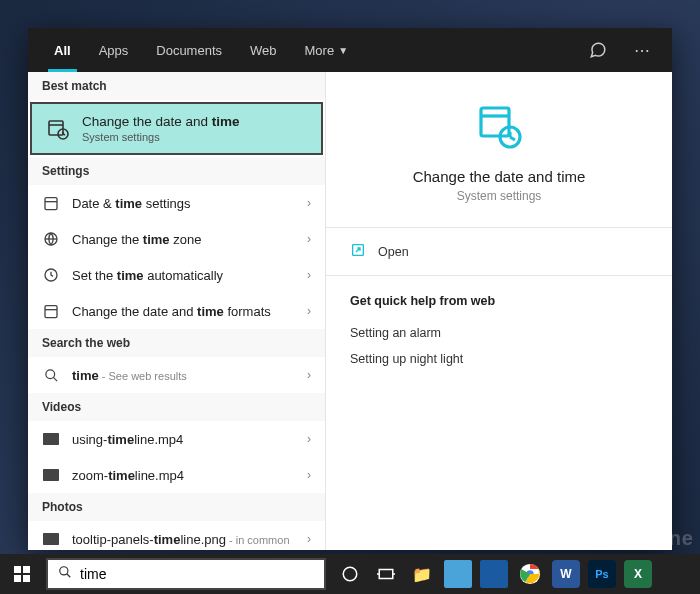 The image size is (700, 594). Describe the element at coordinates (184, 376) in the screenshot. I see `web-result-label: time - See web results` at that location.